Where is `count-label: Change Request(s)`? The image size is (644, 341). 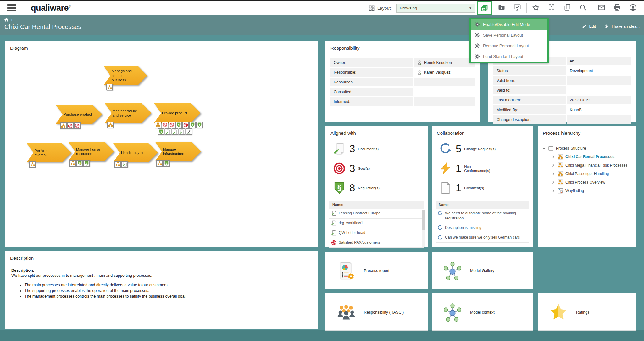
count-label: Change Request(s) is located at coordinates (480, 149).